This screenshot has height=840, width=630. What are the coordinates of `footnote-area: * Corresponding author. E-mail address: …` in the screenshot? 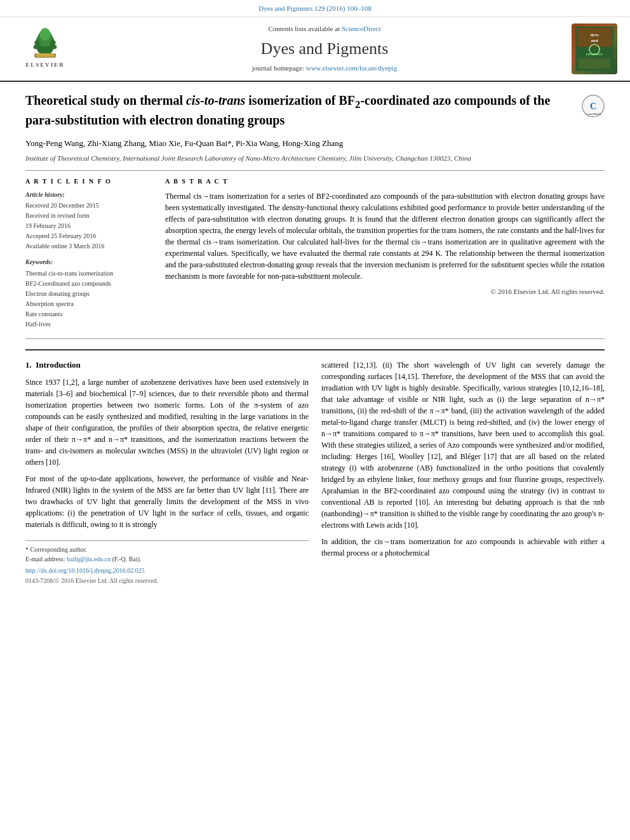 It's located at (167, 563).